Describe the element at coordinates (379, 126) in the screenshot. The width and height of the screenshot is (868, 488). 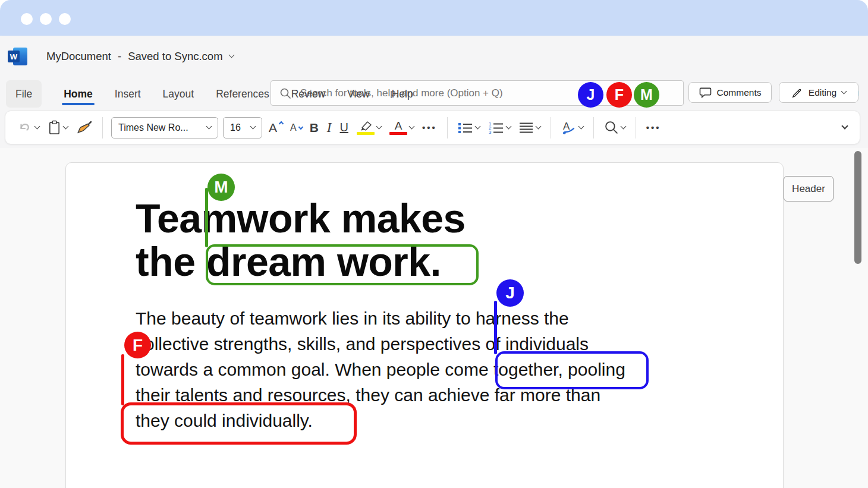
I see `highlight-chevron-icon` at that location.